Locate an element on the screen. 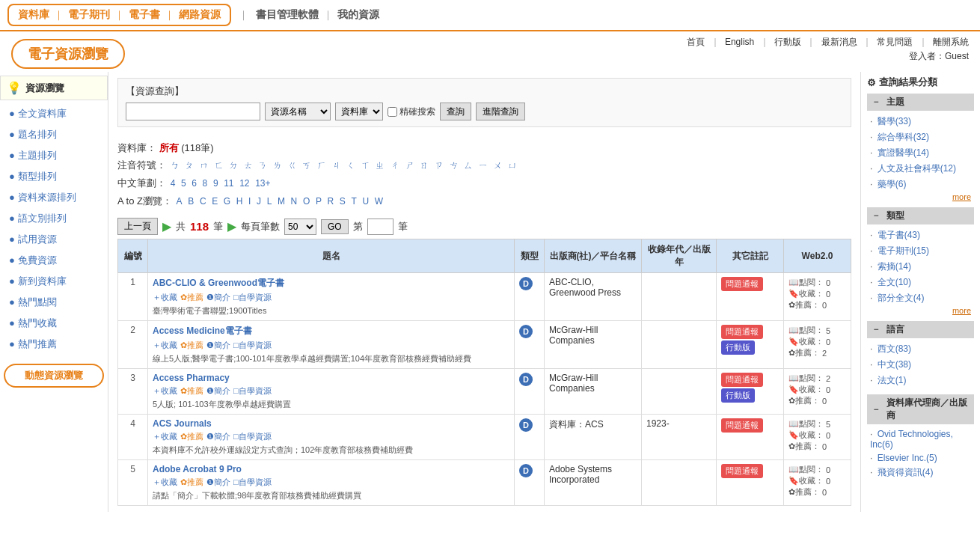 Image resolution: width=980 pixels, height=556 pixels. search-input is located at coordinates (193, 111).